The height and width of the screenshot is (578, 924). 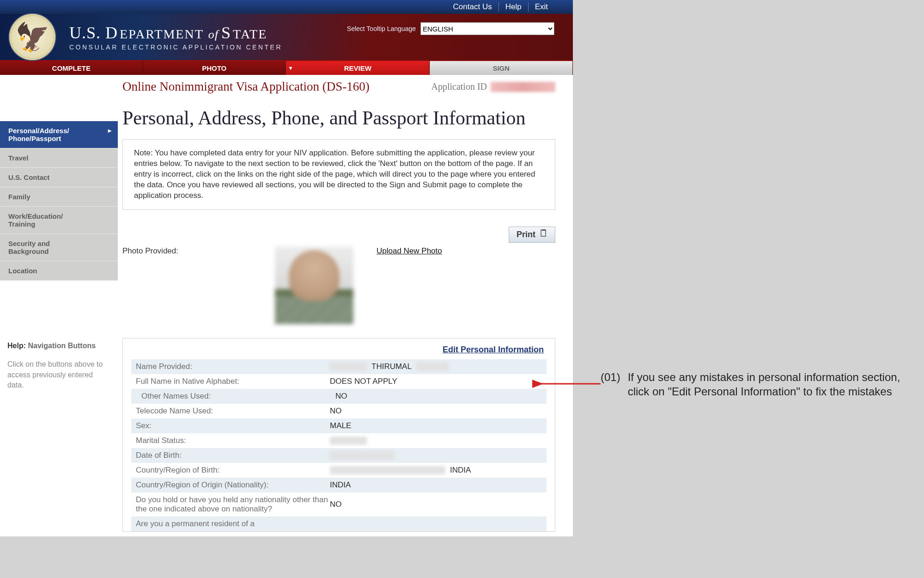 What do you see at coordinates (339, 411) in the screenshot?
I see `table-row: Telecode Name Used:NO` at bounding box center [339, 411].